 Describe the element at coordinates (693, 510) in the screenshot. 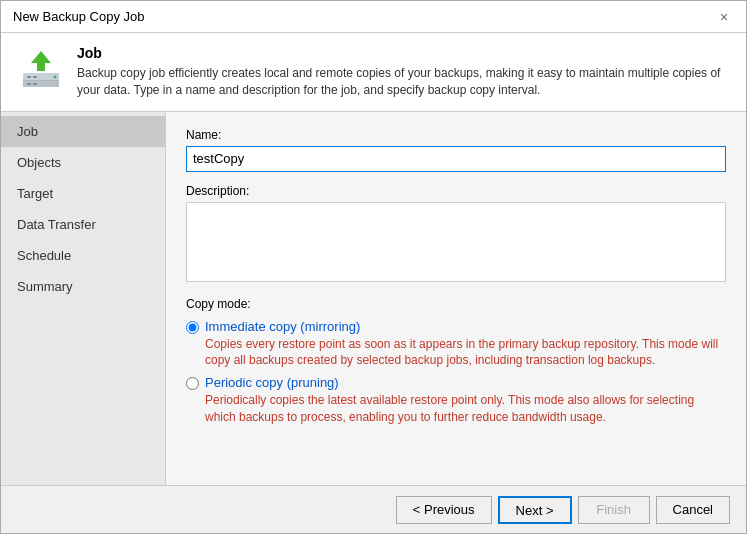

I see `cancel-button: Cancel` at that location.